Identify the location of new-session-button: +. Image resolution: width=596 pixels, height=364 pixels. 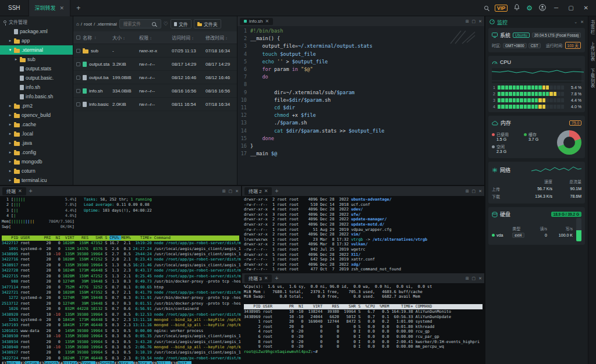
(78, 8).